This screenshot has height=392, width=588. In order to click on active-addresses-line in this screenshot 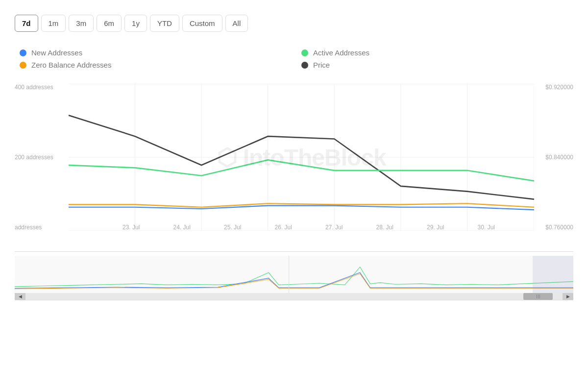, I will do `click(301, 171)`.